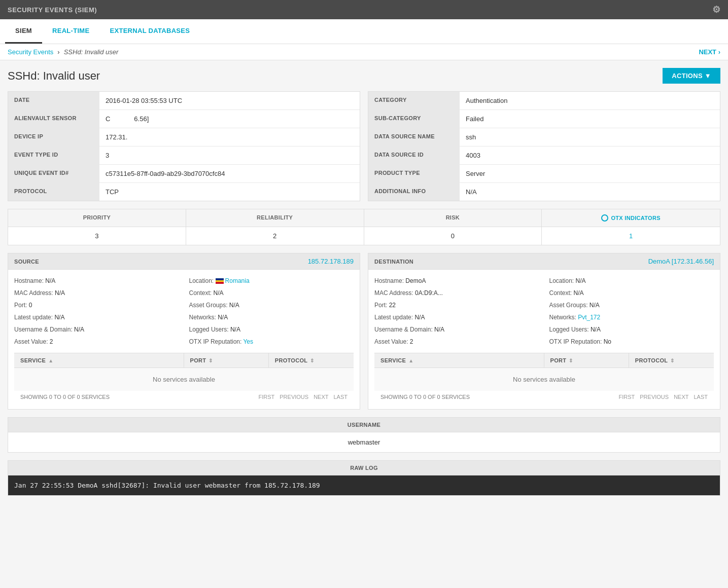 The height and width of the screenshot is (588, 728). What do you see at coordinates (331, 262) in the screenshot?
I see `source-panel-ip: 185.72.178.189` at bounding box center [331, 262].